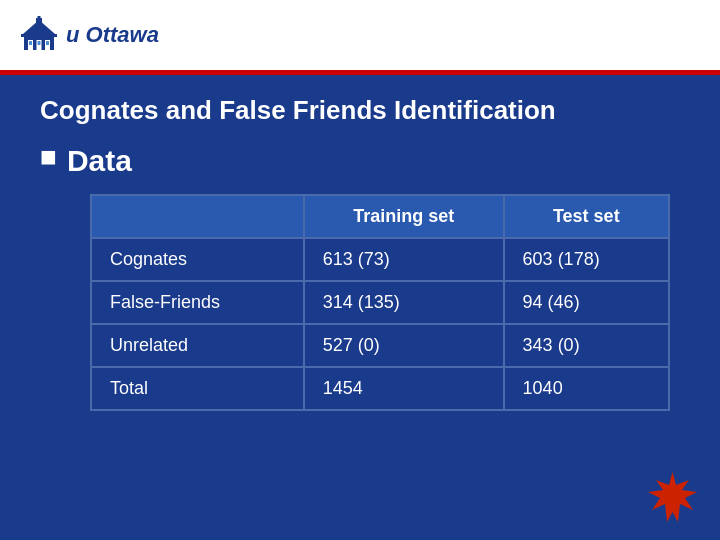 This screenshot has height=540, width=720. What do you see at coordinates (39, 35) in the screenshot?
I see `university-icon` at bounding box center [39, 35].